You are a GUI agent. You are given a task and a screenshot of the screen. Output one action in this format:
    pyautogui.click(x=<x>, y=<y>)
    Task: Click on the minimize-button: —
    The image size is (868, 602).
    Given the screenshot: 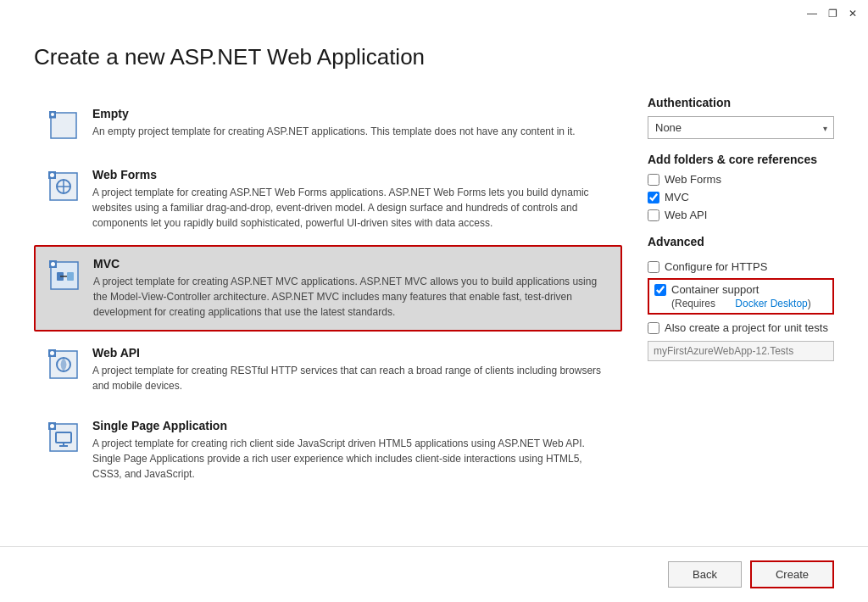 What is the action you would take?
    pyautogui.click(x=812, y=14)
    